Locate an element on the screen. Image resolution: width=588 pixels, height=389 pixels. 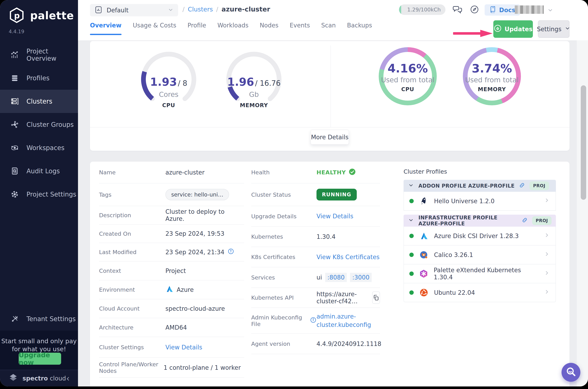
settings-button: Settings is located at coordinates (554, 29).